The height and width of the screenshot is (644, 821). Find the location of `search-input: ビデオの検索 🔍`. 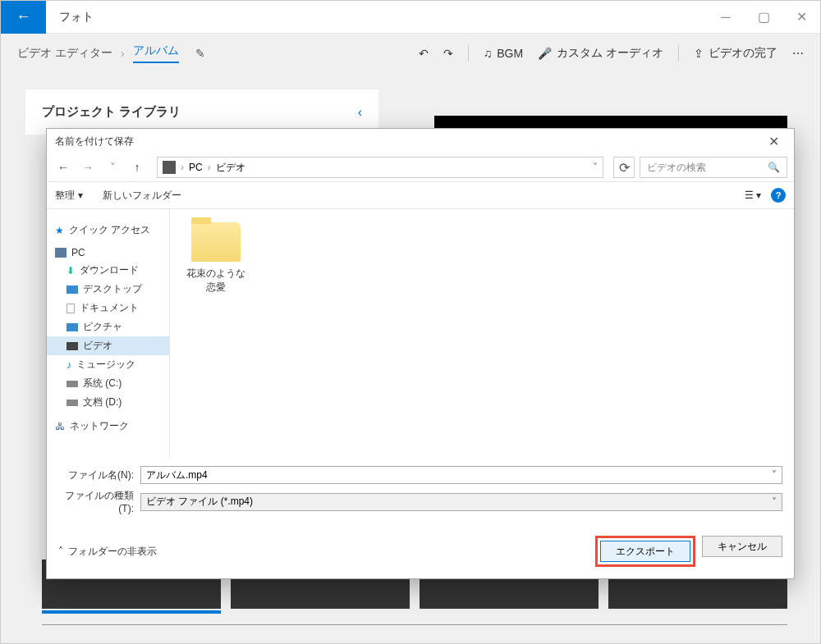

search-input: ビデオの検索 🔍 is located at coordinates (713, 167).